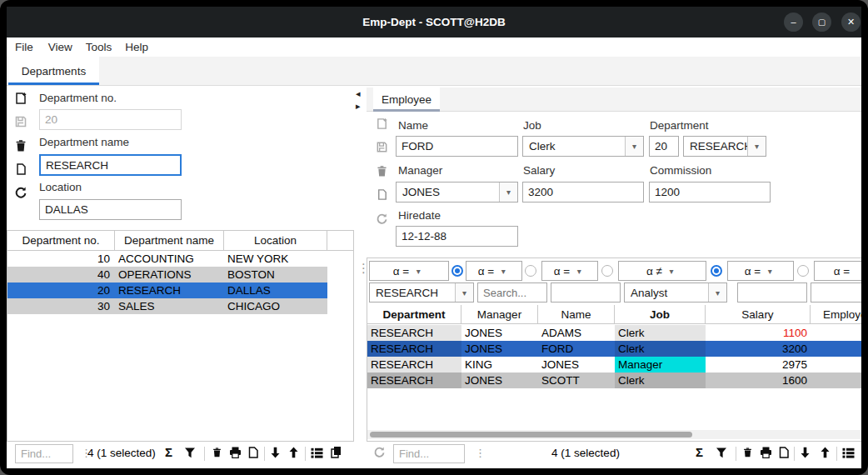 This screenshot has width=868, height=475. Describe the element at coordinates (531, 435) in the screenshot. I see `horizontal-scrollbar-thumb` at that location.